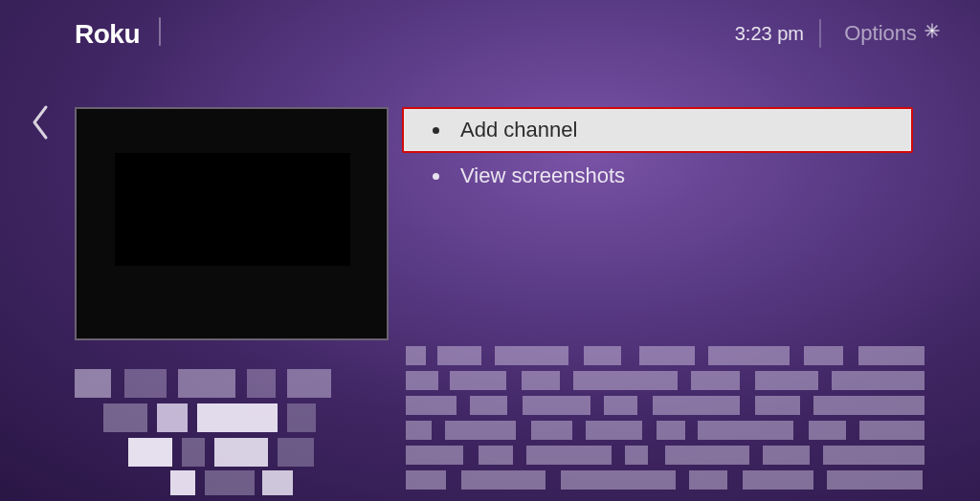 Image resolution: width=980 pixels, height=501 pixels. What do you see at coordinates (893, 33) in the screenshot?
I see `options-button: Options` at bounding box center [893, 33].